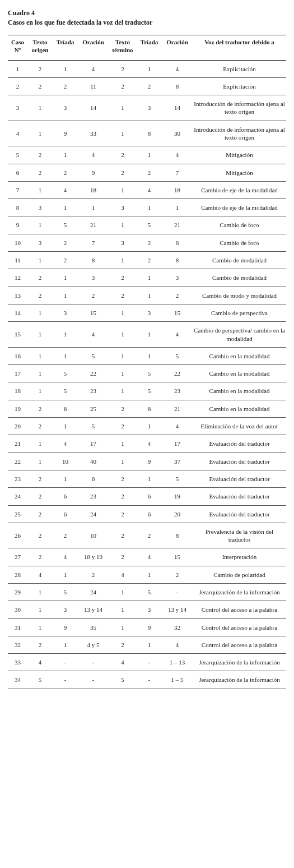 Image resolution: width=294 pixels, height=868 pixels. Describe the element at coordinates (177, 497) in the screenshot. I see `cell-value: 19` at that location.